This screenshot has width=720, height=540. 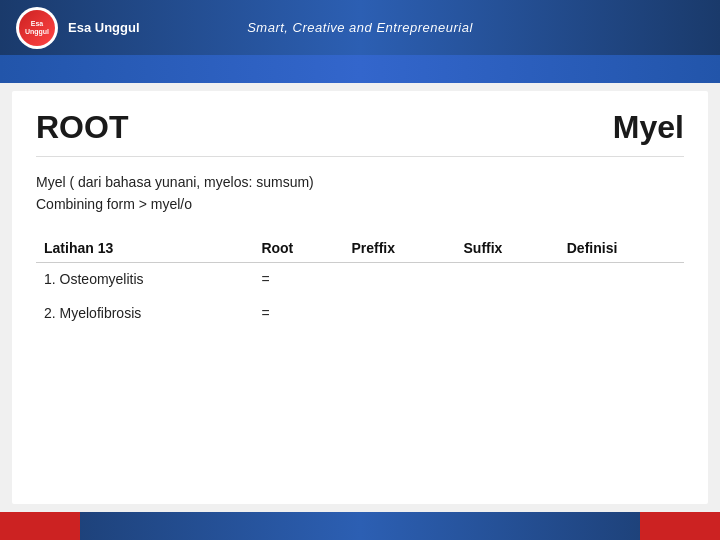 I want to click on header: Esa Unggul Esa Unggul Smart, Creative an…, so click(x=360, y=28).